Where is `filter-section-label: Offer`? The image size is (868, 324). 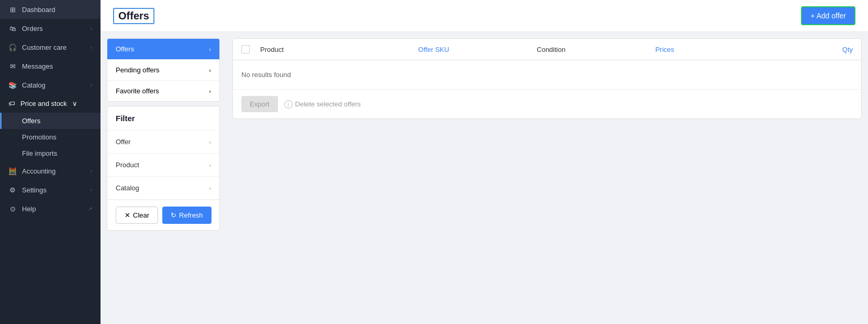 filter-section-label: Offer is located at coordinates (124, 142).